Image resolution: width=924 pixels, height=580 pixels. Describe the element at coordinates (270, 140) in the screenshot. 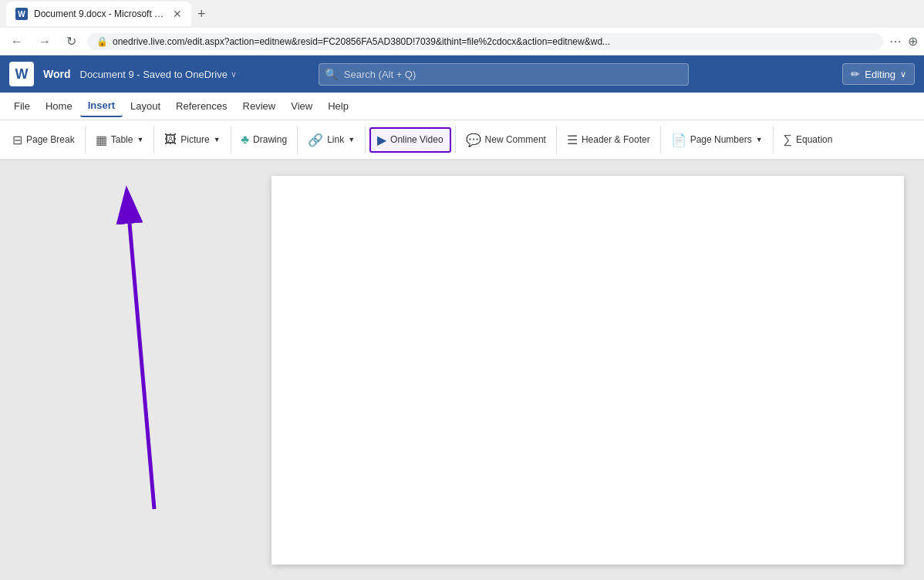

I see `drawing-label: Drawing` at that location.